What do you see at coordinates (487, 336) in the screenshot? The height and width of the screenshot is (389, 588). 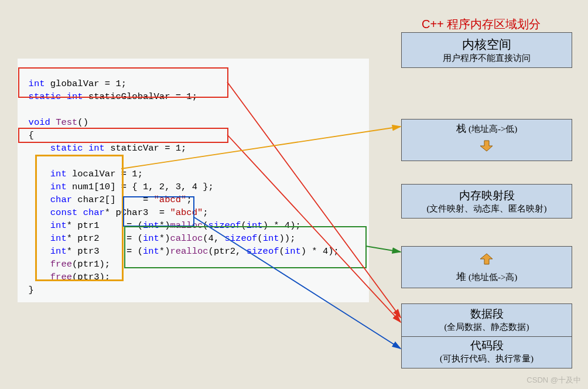 I see `data-code-box: 数据段 (全局数据、静态数据) 代码段 (可执行代码、执行常量)` at bounding box center [487, 336].